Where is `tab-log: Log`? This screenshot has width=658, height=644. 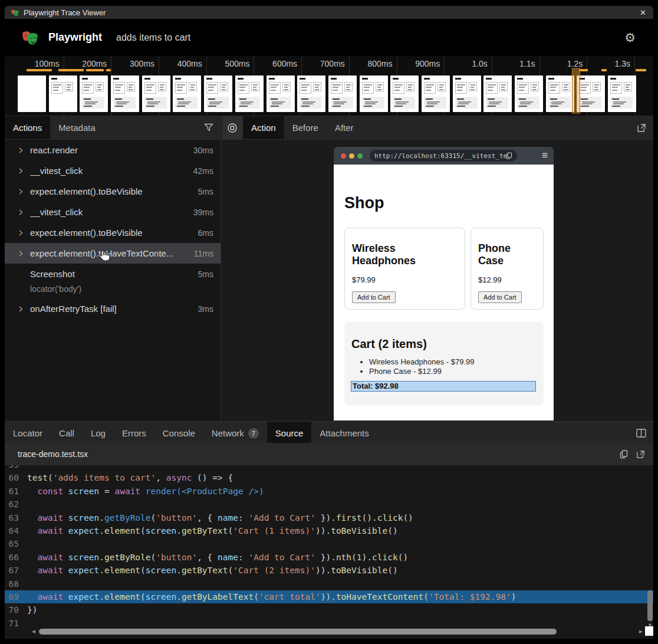 tab-log: Log is located at coordinates (98, 433).